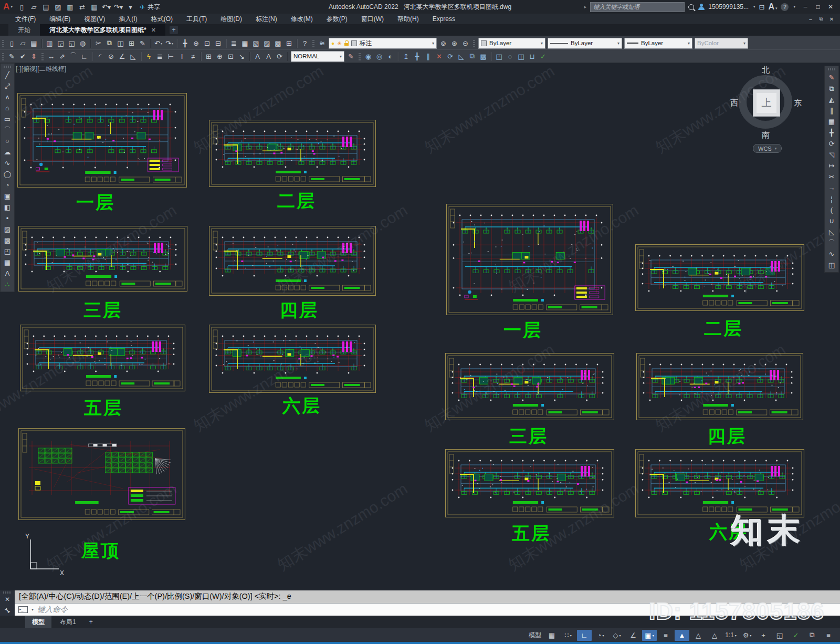  Describe the element at coordinates (805, 7) in the screenshot. I see `minimize-button: –` at that location.